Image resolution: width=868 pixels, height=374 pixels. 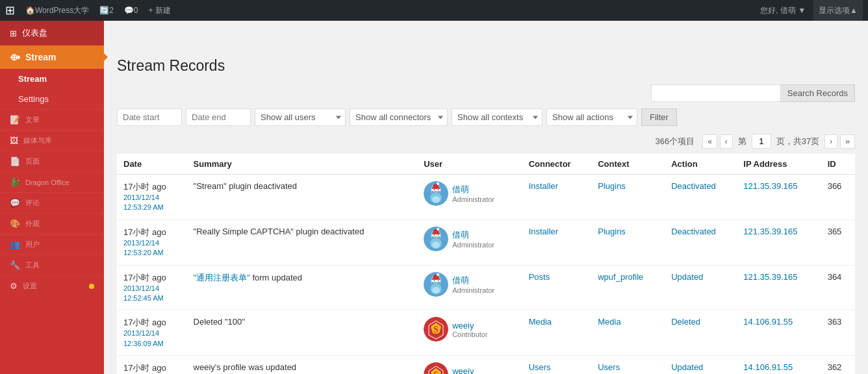 What do you see at coordinates (52, 286) in the screenshot?
I see `sidebar-item-settings: ⚙ 设置` at bounding box center [52, 286].